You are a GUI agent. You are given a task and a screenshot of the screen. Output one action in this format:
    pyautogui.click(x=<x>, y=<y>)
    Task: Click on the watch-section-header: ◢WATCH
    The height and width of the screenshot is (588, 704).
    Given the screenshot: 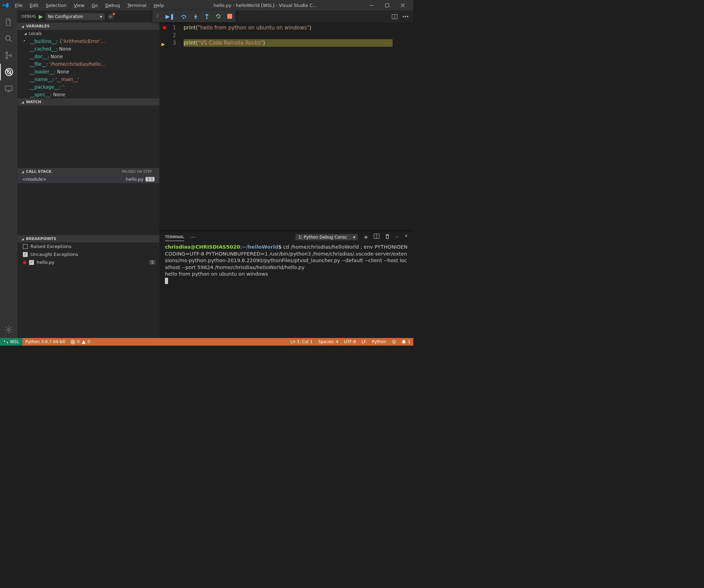 What is the action you would take?
    pyautogui.click(x=88, y=102)
    